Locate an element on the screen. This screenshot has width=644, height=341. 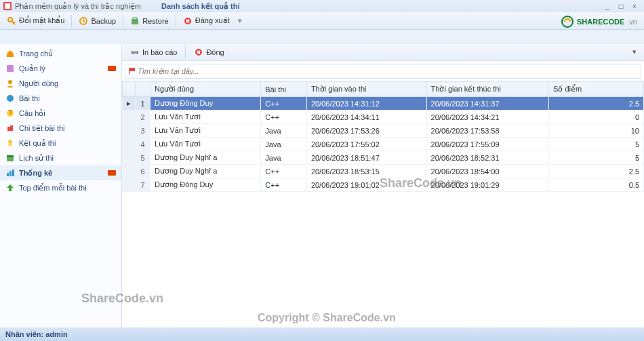
table-row: ▸1Dương Đông DuyC++20/06/2023 14:31:1220… is located at coordinates (384, 104).